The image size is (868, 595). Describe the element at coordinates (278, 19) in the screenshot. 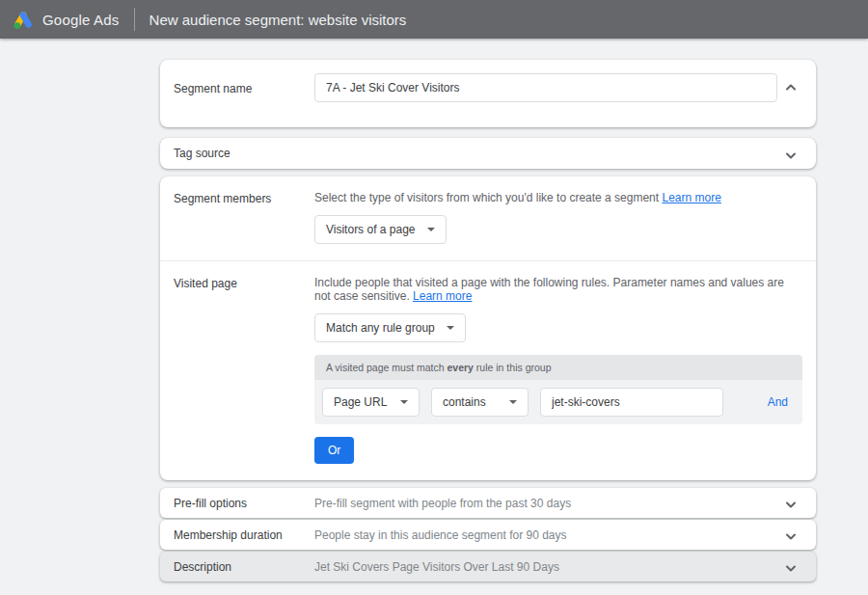

I see `page-title: New audience segment: website visitors` at that location.